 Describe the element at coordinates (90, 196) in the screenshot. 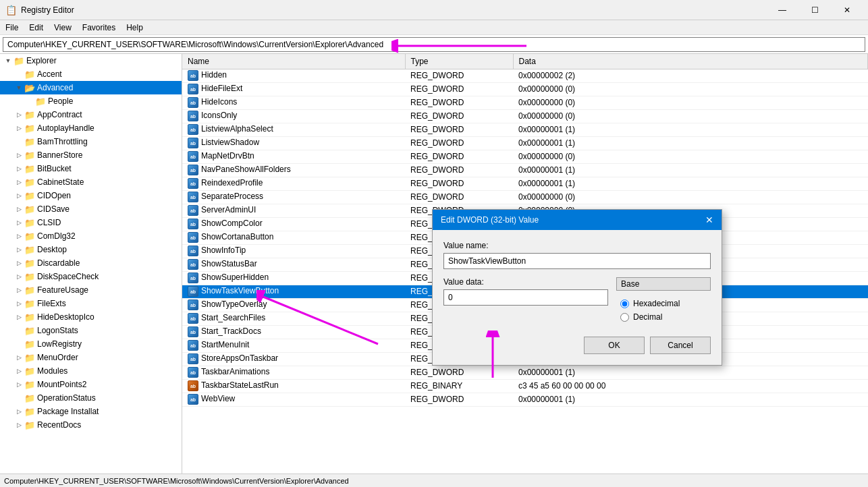

I see `tree-item-cidopen: ▷ 📁 CIDOpen` at that location.